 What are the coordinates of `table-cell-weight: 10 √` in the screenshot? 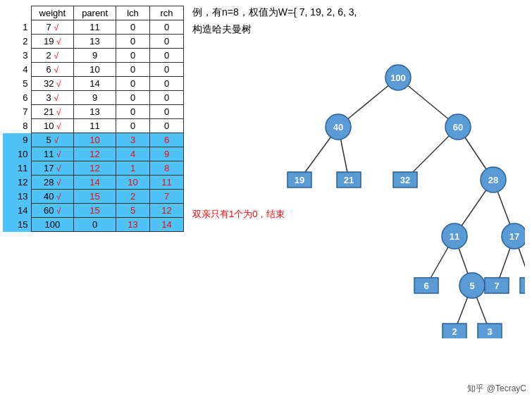 It's located at (52, 126).